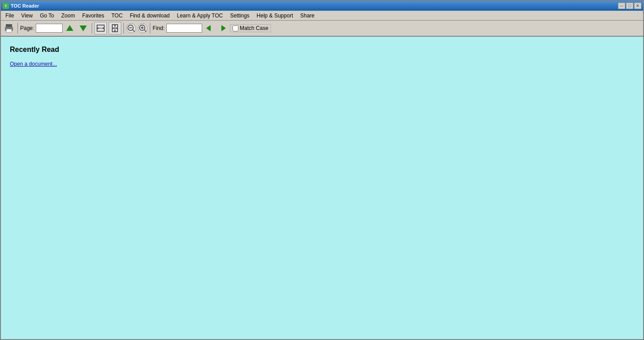 The width and height of the screenshot is (644, 340). Describe the element at coordinates (143, 28) in the screenshot. I see `zoom-in-button` at that location.